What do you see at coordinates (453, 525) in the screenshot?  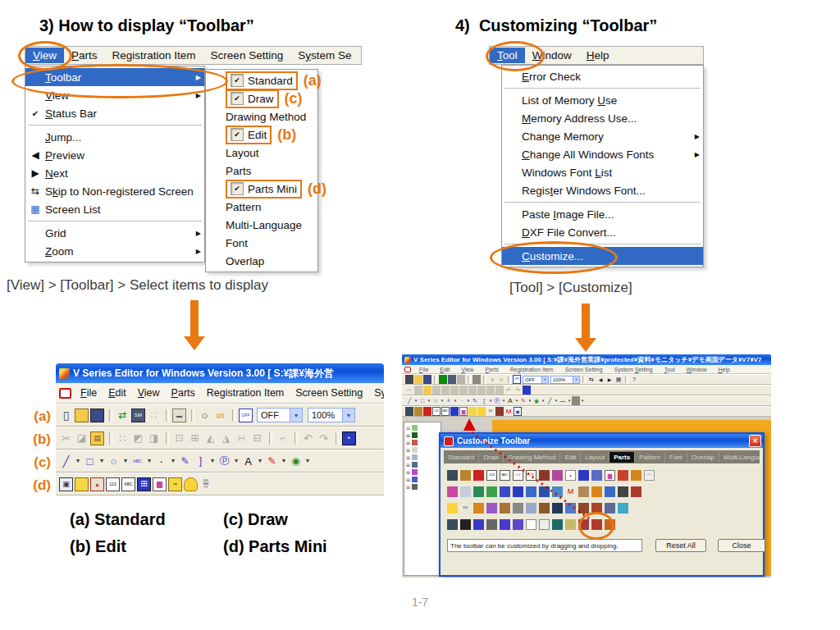 I see `table-icon` at bounding box center [453, 525].